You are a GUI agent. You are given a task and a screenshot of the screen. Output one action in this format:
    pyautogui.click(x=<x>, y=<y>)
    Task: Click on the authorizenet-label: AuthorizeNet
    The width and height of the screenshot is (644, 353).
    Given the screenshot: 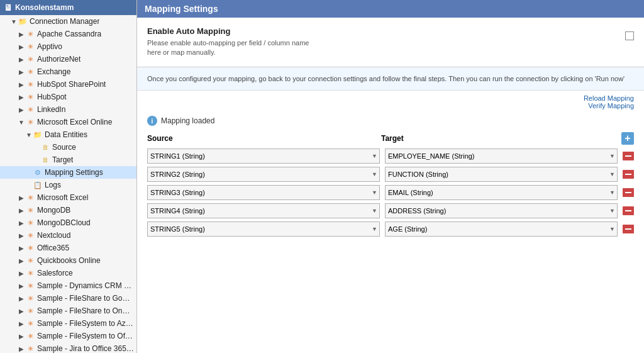 What is the action you would take?
    pyautogui.click(x=59, y=59)
    